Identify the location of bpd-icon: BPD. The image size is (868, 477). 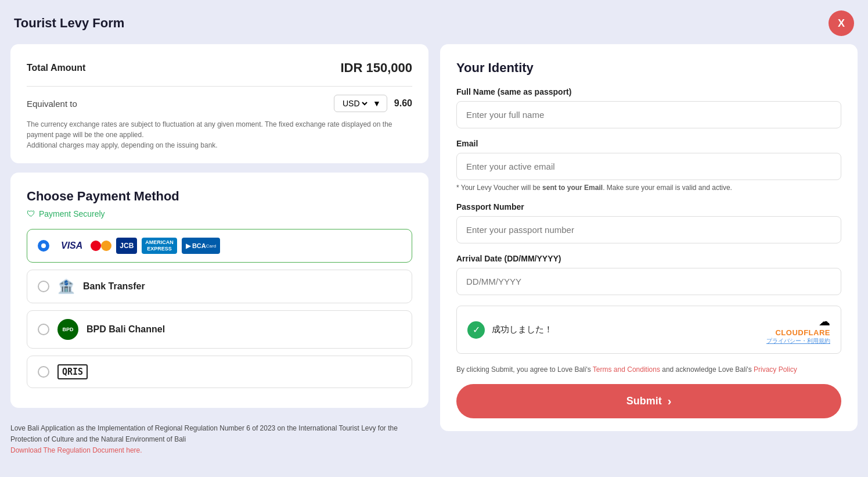
(68, 329).